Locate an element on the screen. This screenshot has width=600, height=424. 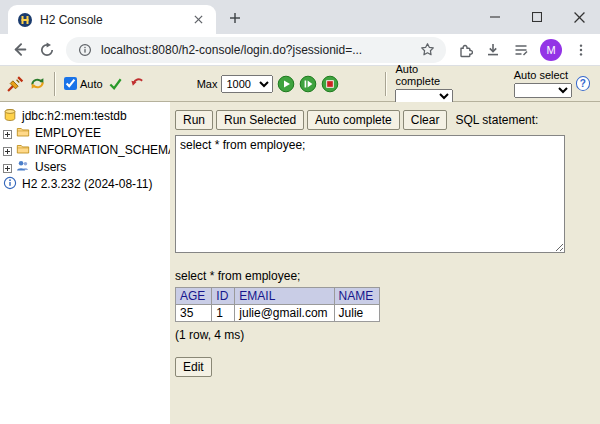
tab-title: H2 Console is located at coordinates (112, 20).